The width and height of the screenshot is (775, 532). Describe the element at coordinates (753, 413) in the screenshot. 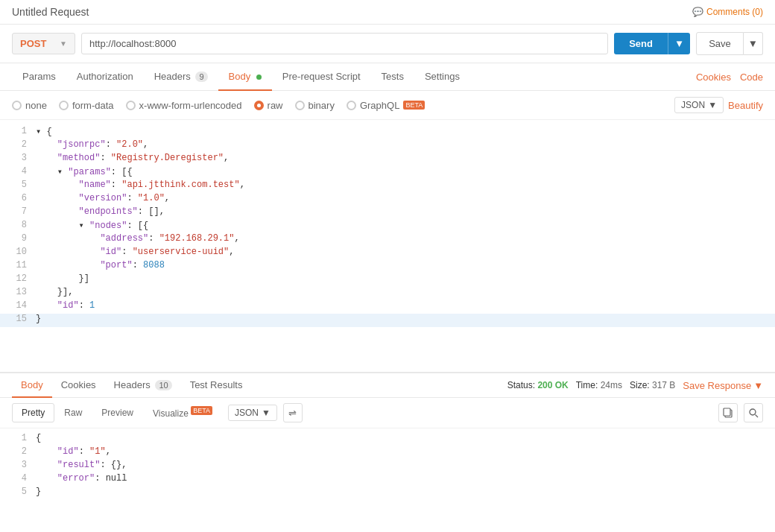

I see `search-icon-button` at that location.